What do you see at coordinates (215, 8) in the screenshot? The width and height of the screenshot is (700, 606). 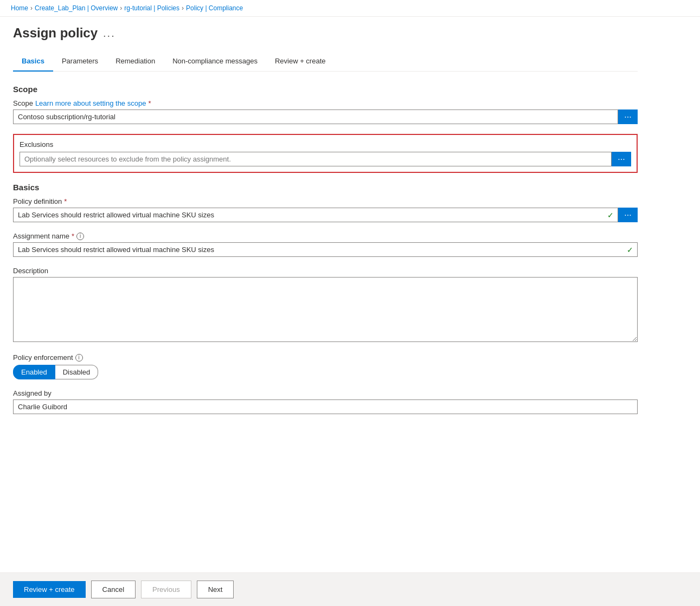 I see `breadcrumb-policy-compliance: Policy | Compliance` at bounding box center [215, 8].